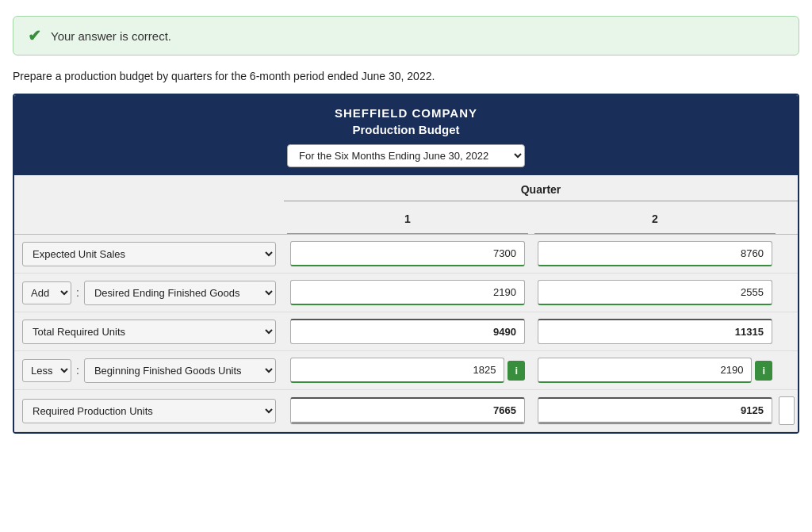 This screenshot has height=532, width=812. What do you see at coordinates (408, 220) in the screenshot?
I see `quarter-1-header: 1` at bounding box center [408, 220].